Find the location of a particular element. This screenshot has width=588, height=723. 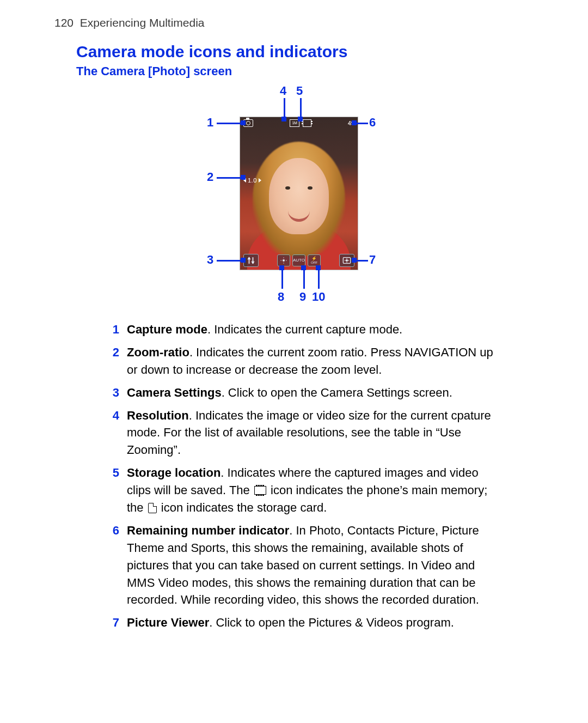

callout-3: 3 is located at coordinates (210, 260).